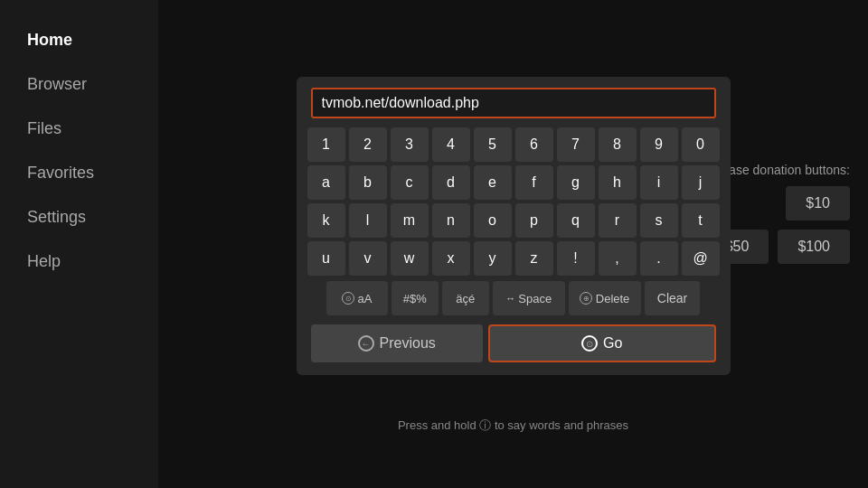 The width and height of the screenshot is (868, 488). What do you see at coordinates (701, 145) in the screenshot?
I see `key-0: 0` at bounding box center [701, 145].